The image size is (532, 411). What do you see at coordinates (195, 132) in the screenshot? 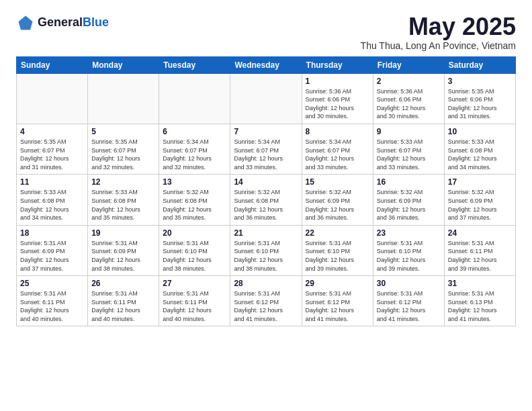
I see `day-number: 6` at bounding box center [195, 132].